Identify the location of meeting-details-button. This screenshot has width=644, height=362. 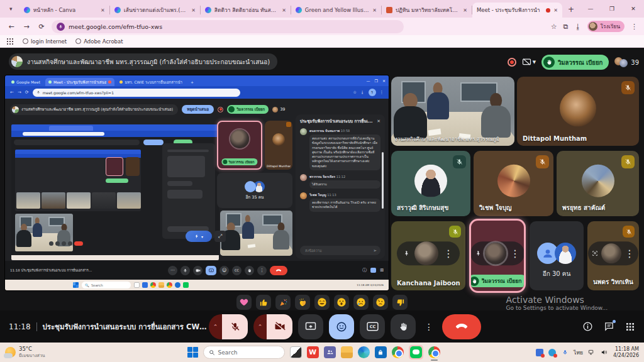
(587, 327).